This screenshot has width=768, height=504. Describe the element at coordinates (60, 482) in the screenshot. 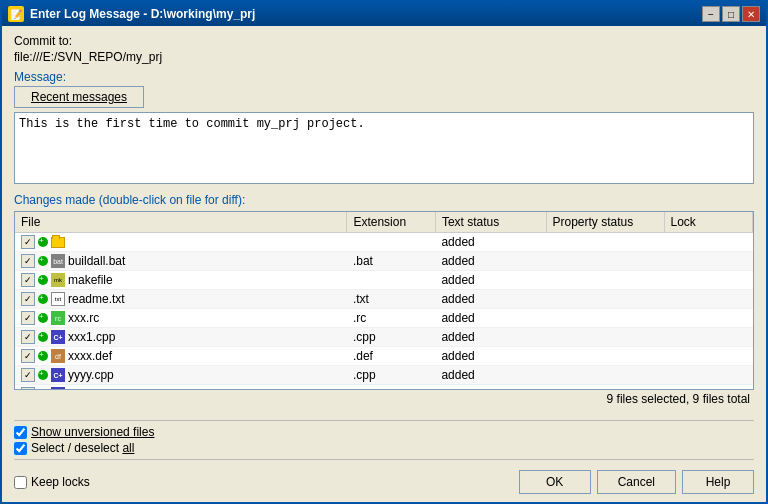

I see `keep-locks-label: Keep locks` at that location.